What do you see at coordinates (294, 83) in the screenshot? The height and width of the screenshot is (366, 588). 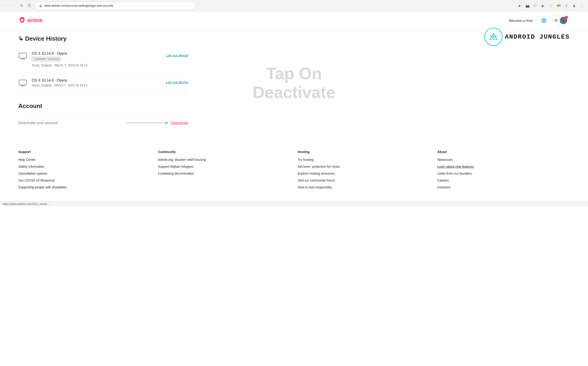 I see `watermark-overlay: Tap On Deactivate` at bounding box center [294, 83].